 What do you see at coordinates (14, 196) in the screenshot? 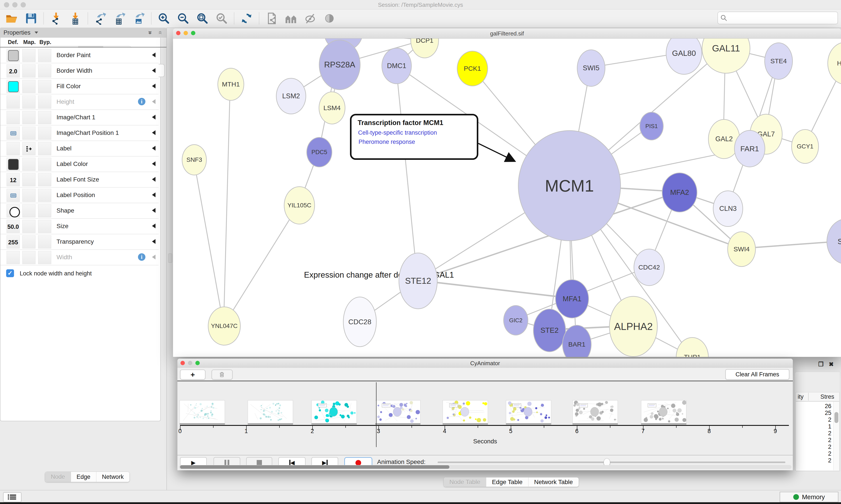
I see `position-icon` at bounding box center [14, 196].